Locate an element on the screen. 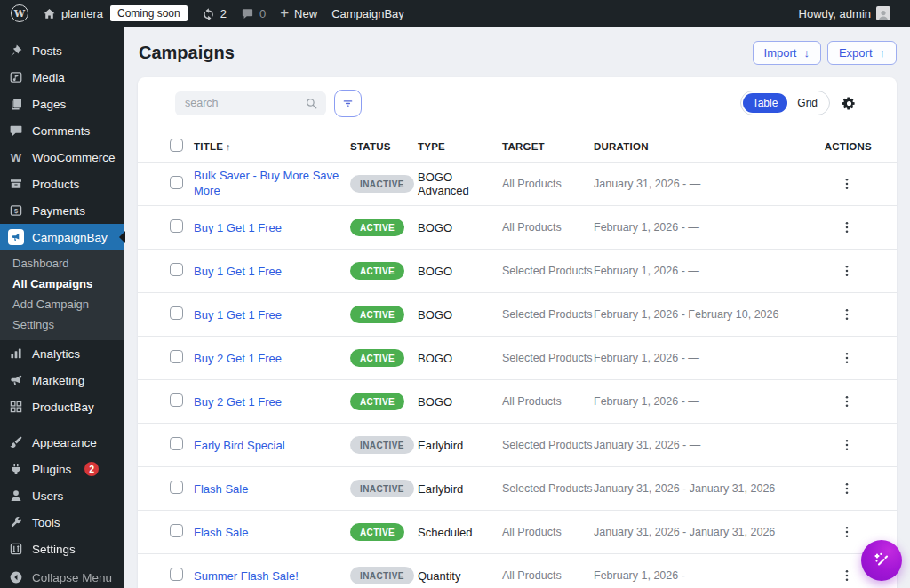 Image resolution: width=910 pixels, height=588 pixels. updates-menu: 2 is located at coordinates (214, 13).